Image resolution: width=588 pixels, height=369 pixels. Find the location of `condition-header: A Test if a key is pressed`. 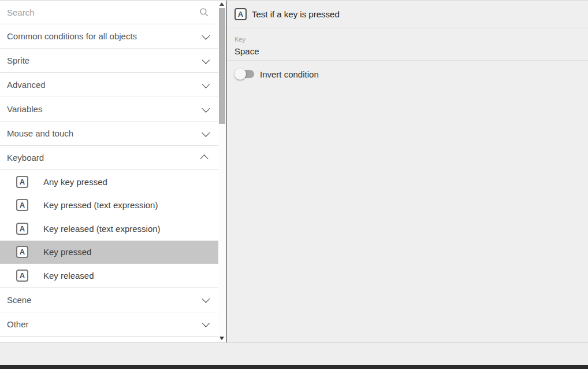

condition-header: A Test if a key is pressed is located at coordinates (408, 14).